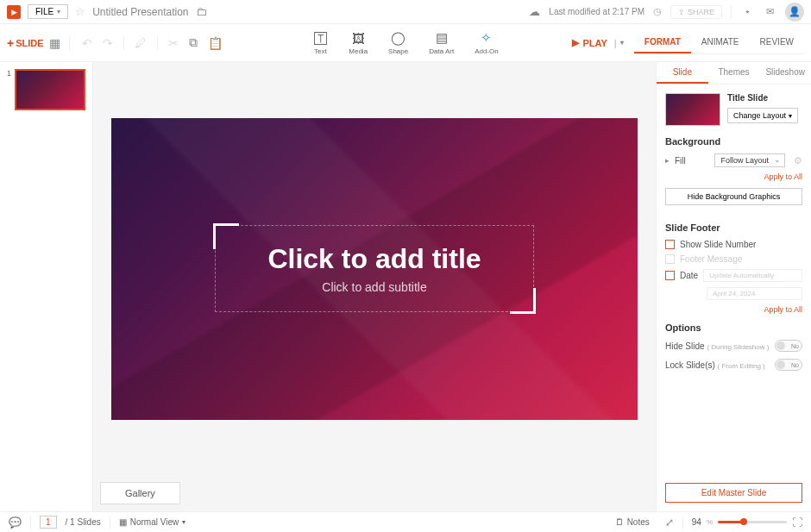  I want to click on tab-format: FORMAT, so click(663, 43).